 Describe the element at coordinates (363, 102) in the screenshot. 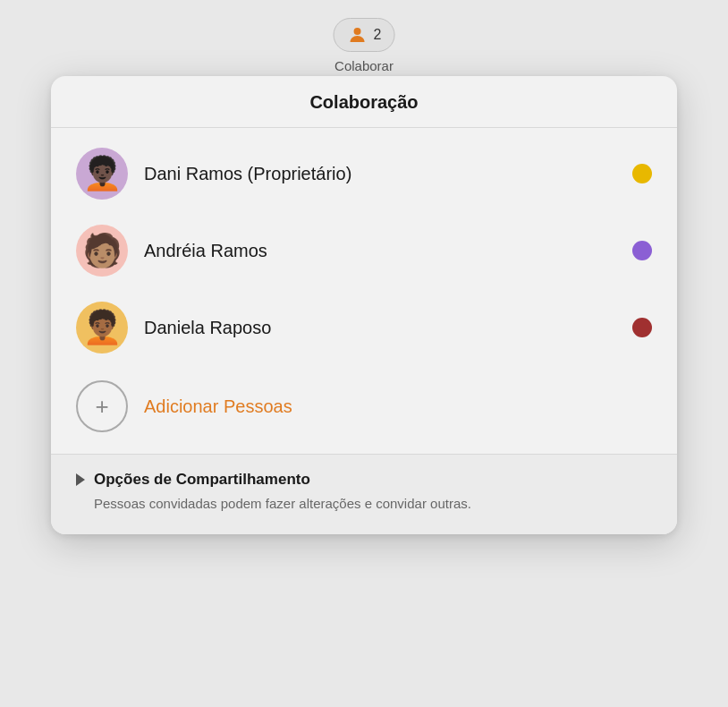

I see `panel-title: Colaboração` at that location.